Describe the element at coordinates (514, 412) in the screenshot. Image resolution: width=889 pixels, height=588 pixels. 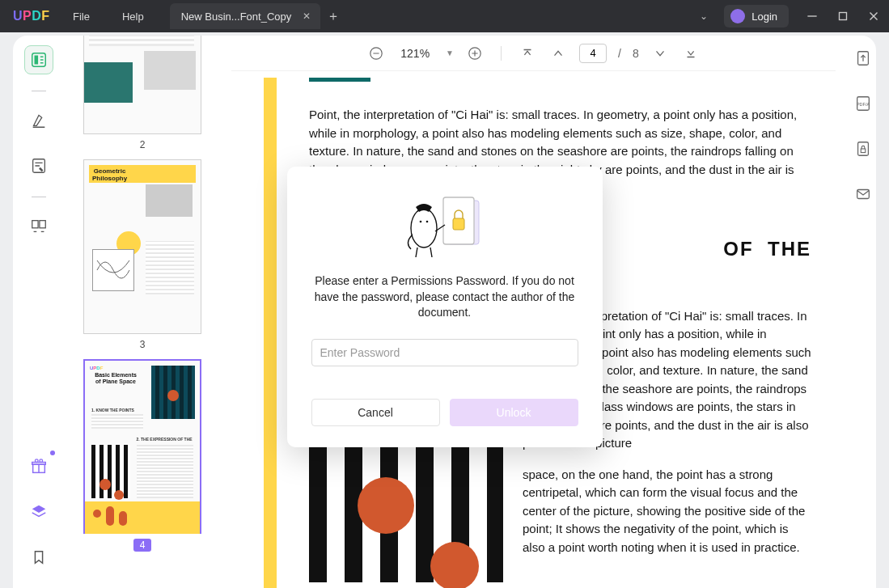
I see `unlock-button: Unlock` at that location.